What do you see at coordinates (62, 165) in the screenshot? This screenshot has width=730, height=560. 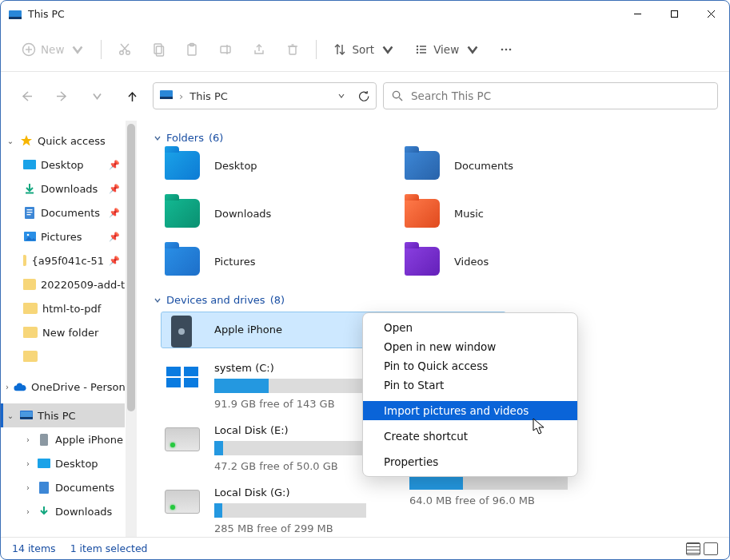 I see `sidebar-item-desktop: Desktop📌` at bounding box center [62, 165].